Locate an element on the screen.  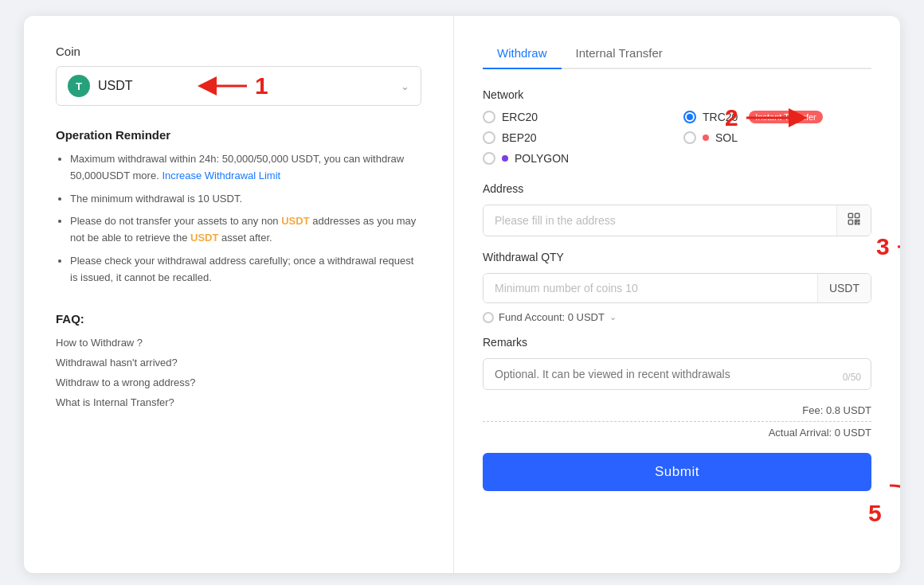
remarks-section: Remarks 0/50 is located at coordinates (677, 363).